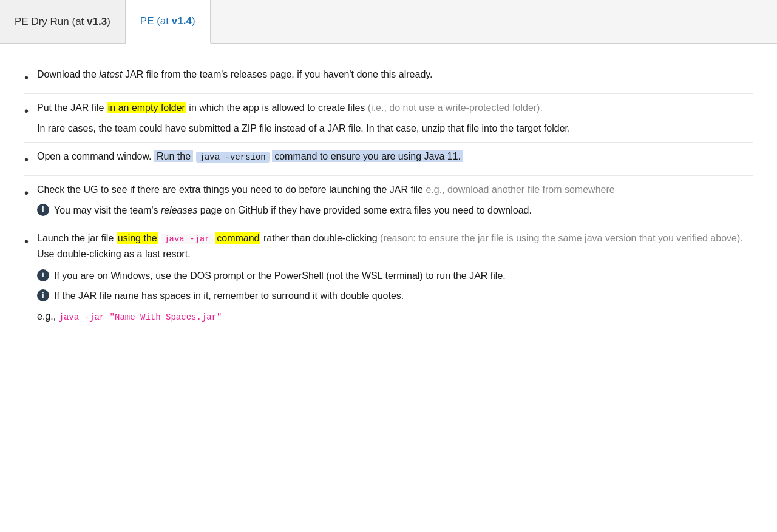  Describe the element at coordinates (388, 200) in the screenshot. I see `list-item: • Check the UG to see if there are extra…` at that location.